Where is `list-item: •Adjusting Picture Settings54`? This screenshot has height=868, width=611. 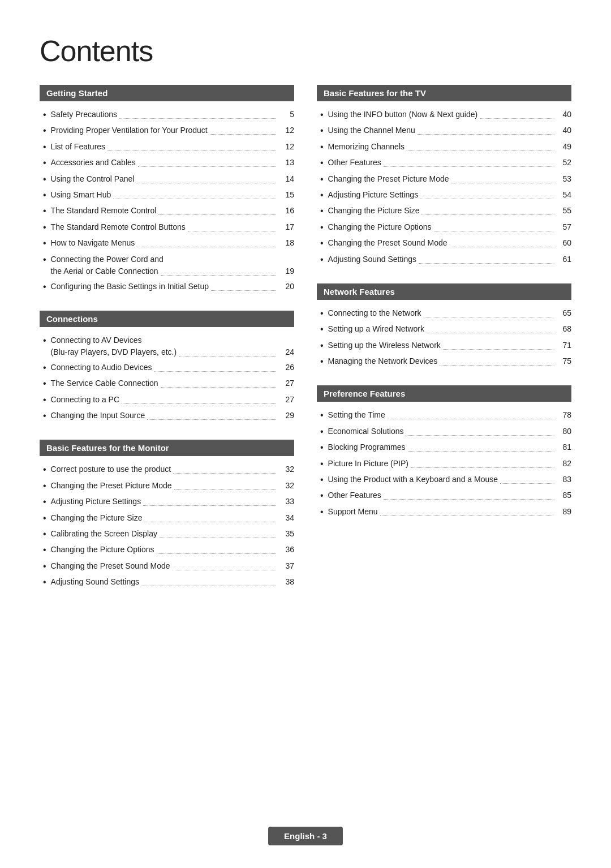 list-item: •Adjusting Picture Settings54 is located at coordinates (444, 195).